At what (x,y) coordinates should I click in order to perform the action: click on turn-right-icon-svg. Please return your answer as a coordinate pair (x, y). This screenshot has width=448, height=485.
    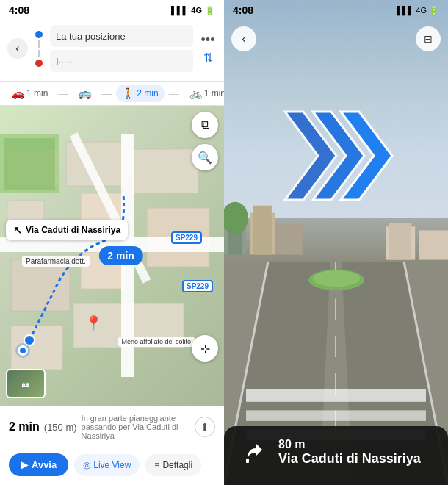
    Looking at the image, I should click on (253, 453).